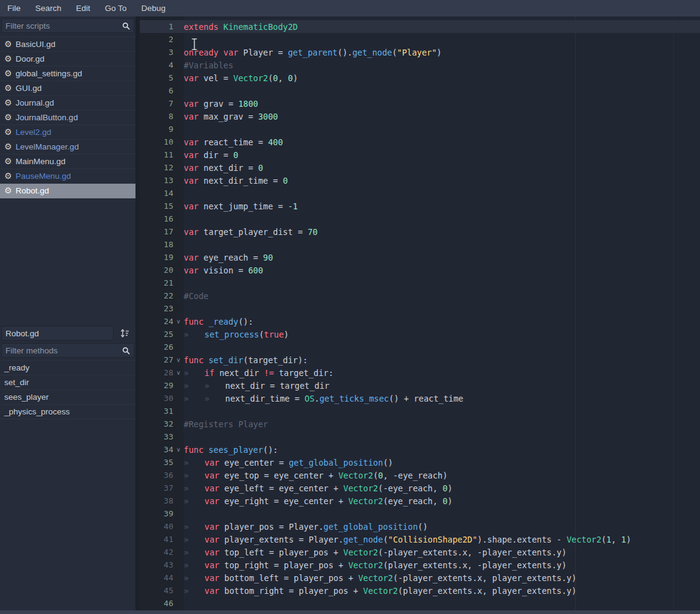  I want to click on line-number: 7, so click(156, 104).